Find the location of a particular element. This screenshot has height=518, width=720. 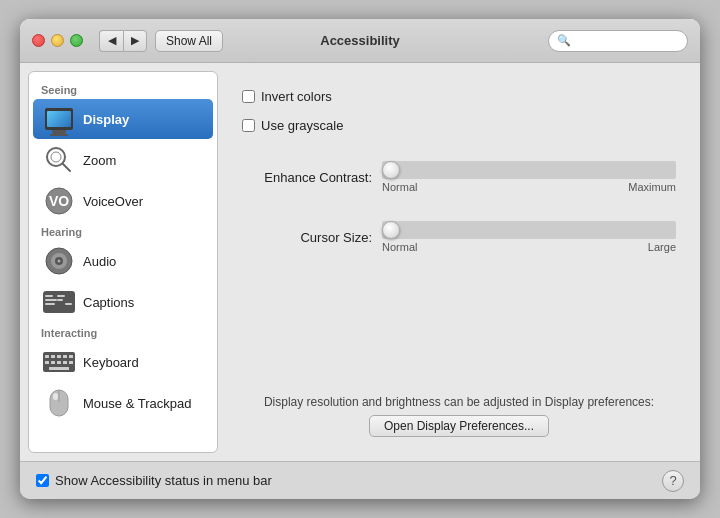

sidebar-item-mouse-label: Mouse & Trackpad is located at coordinates (137, 404).